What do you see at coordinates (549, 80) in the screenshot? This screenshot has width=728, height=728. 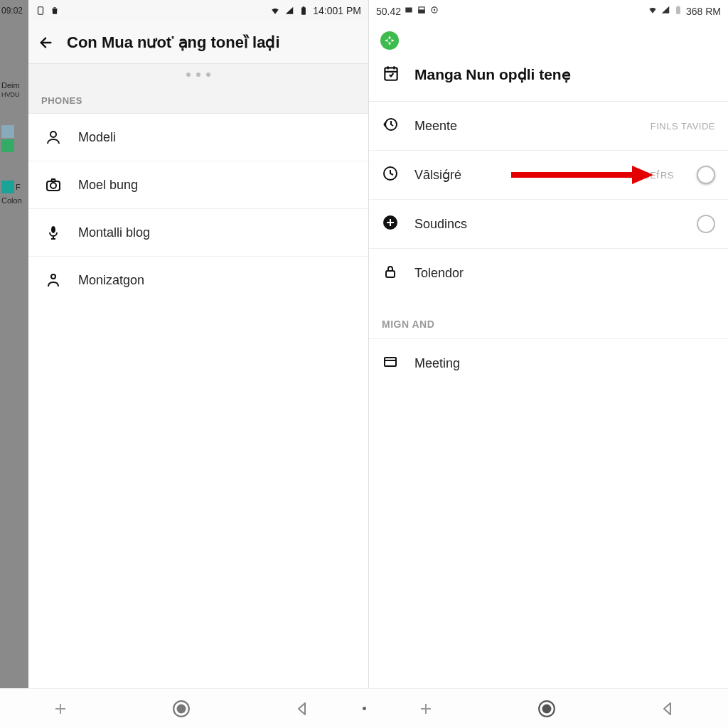 I see `title-row: Manga Nun opḍli tenẹ` at bounding box center [549, 80].